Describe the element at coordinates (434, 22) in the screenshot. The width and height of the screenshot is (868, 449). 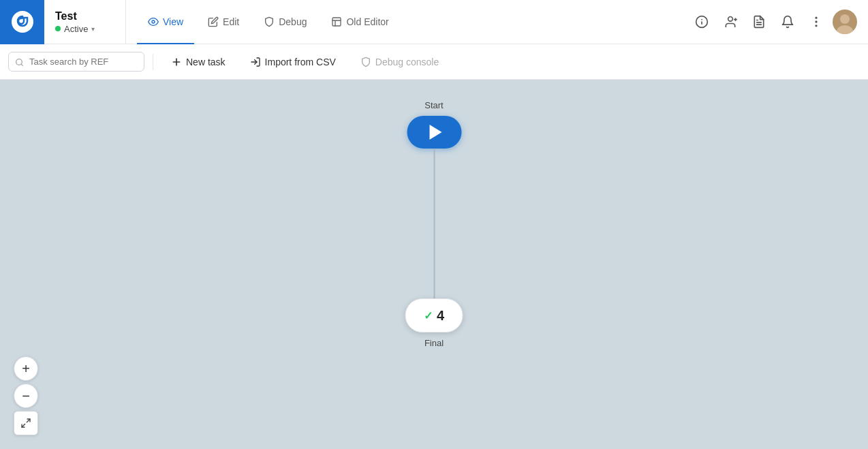
I see `header: Test Active ▾ View Edit Debug` at that location.